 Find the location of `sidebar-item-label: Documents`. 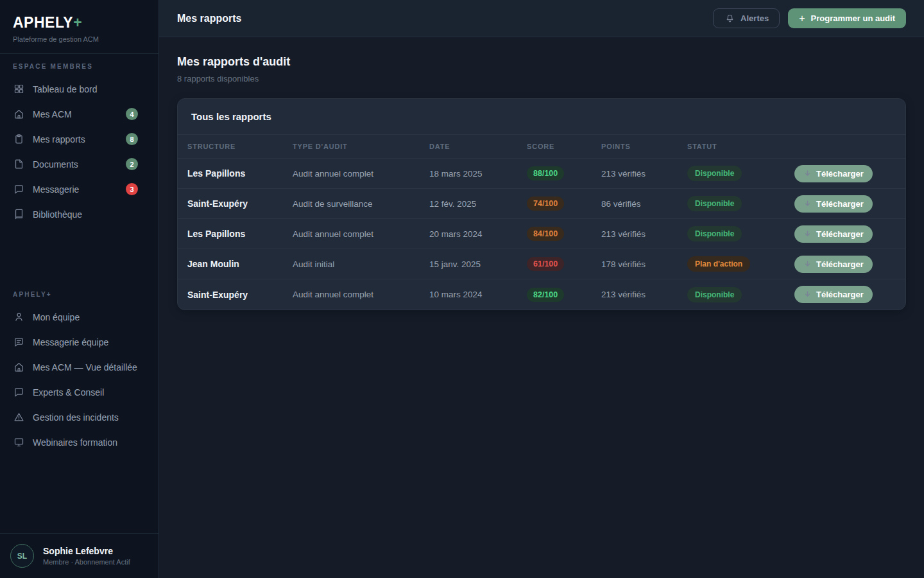

sidebar-item-label: Documents is located at coordinates (75, 164).